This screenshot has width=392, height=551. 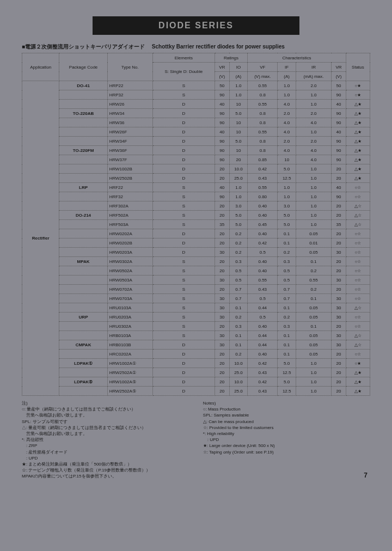 I want to click on cell-ir: 0.05, so click(x=314, y=354).